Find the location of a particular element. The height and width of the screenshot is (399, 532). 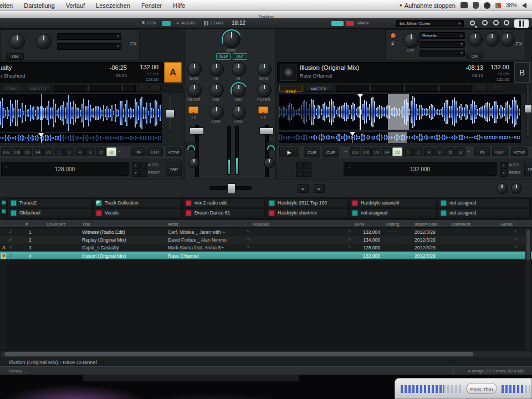

channel-a-fx1-assign-button: 1 is located at coordinates (193, 110).